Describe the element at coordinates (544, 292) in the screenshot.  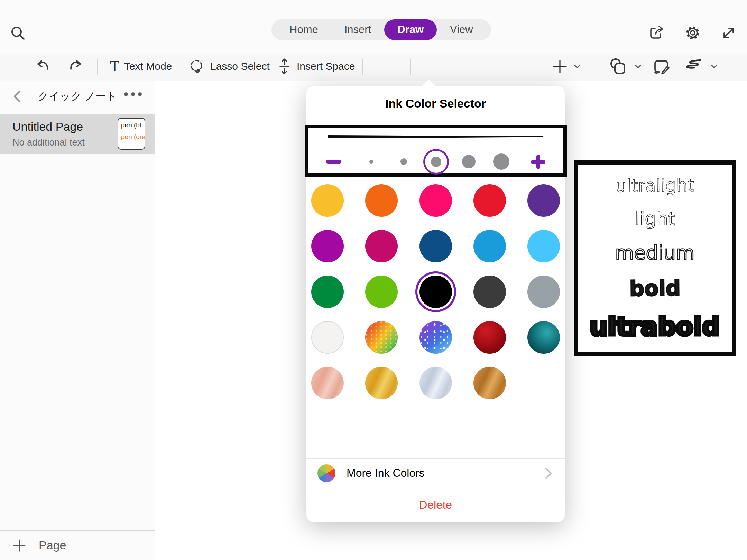
I see `color-swatch-gray` at that location.